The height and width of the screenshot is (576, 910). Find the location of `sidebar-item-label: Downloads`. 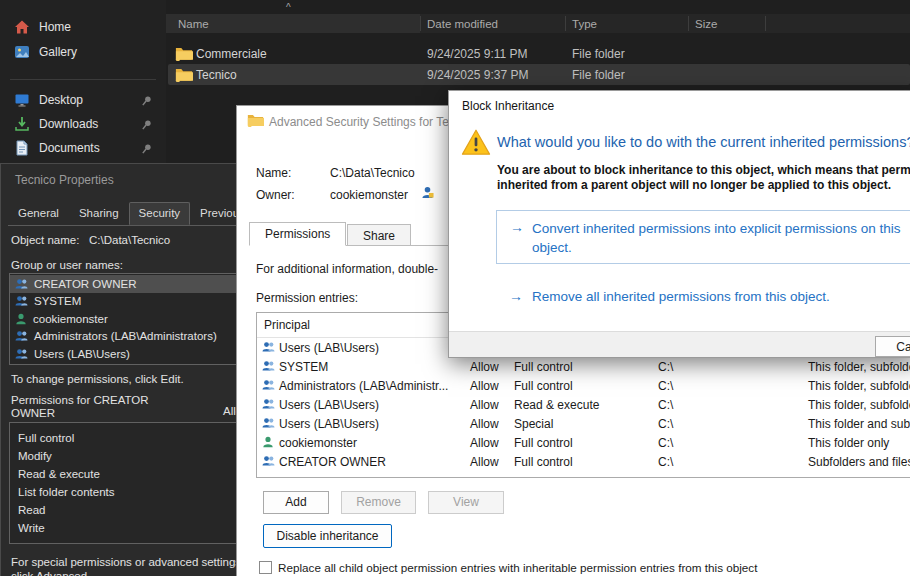

sidebar-item-label: Downloads is located at coordinates (68, 124).